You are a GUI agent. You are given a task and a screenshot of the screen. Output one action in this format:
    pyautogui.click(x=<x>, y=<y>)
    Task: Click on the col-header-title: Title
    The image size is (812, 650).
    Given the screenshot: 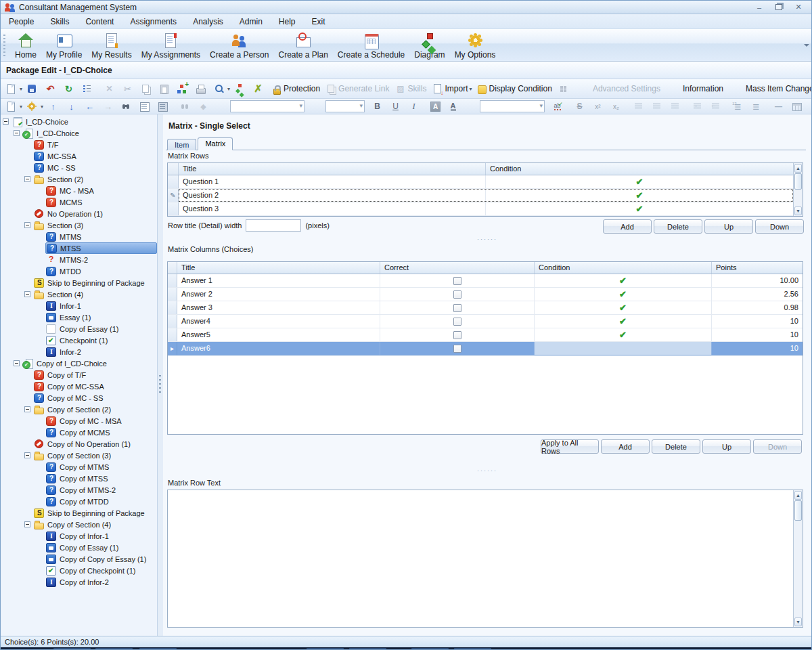 What is the action you would take?
    pyautogui.click(x=279, y=268)
    